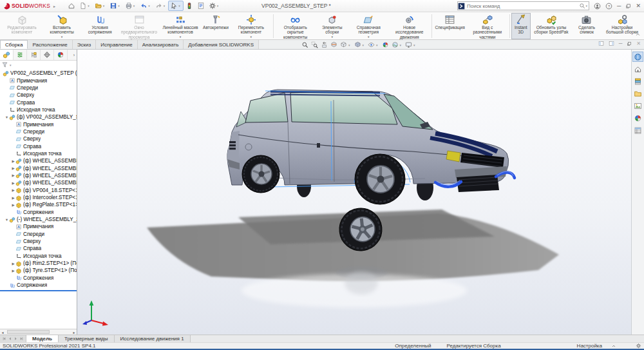 This screenshot has height=350, width=644. What do you see at coordinates (28, 332) in the screenshot?
I see `scroll-thumb` at bounding box center [28, 332].